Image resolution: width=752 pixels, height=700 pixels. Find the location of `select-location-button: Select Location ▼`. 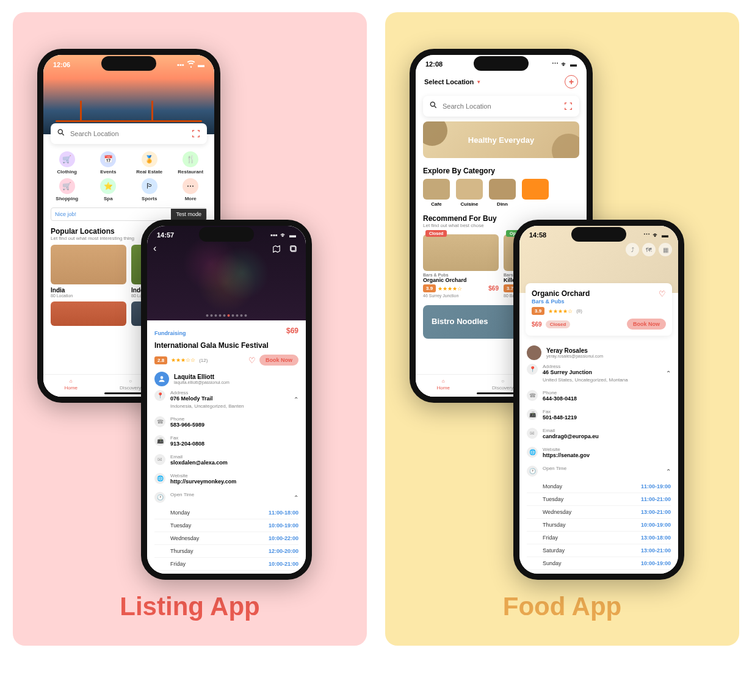

select-location-button: Select Location ▼ is located at coordinates (453, 82).